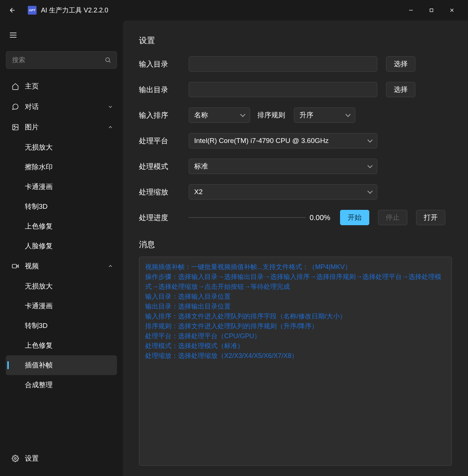 The image size is (468, 476). I want to click on back-button, so click(12, 10).